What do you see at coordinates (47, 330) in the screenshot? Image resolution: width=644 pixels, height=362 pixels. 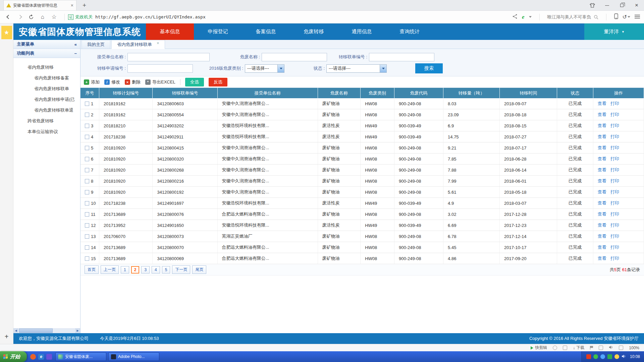 I see `sidebar-scrollbar: ◀ ▶` at bounding box center [47, 330].